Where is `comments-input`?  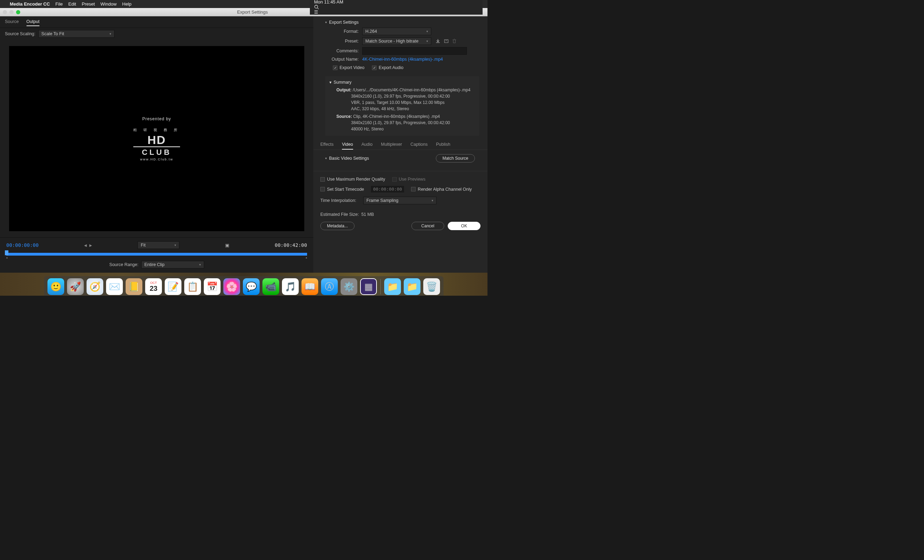 comments-input is located at coordinates (415, 51).